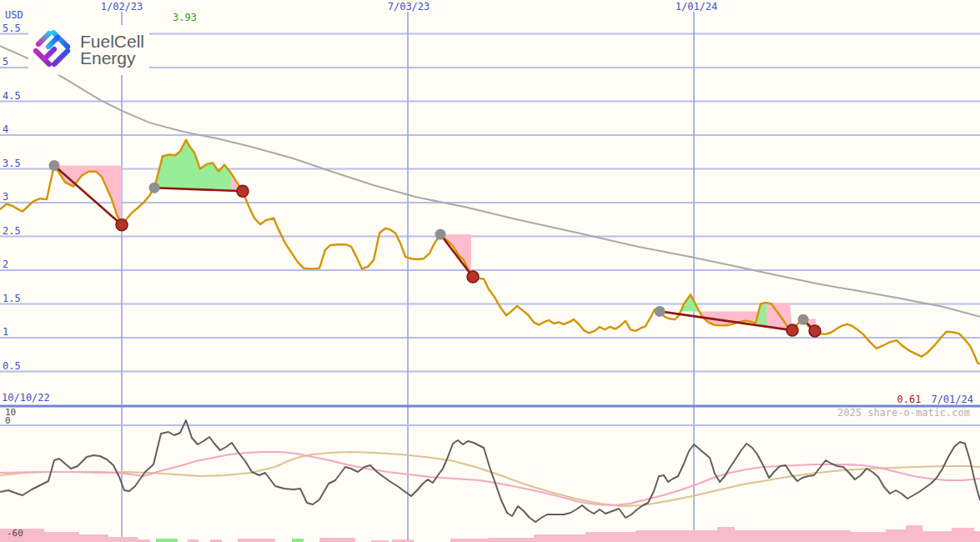 This screenshot has height=542, width=980. I want to click on price-tick-label: 3.5, so click(12, 163).